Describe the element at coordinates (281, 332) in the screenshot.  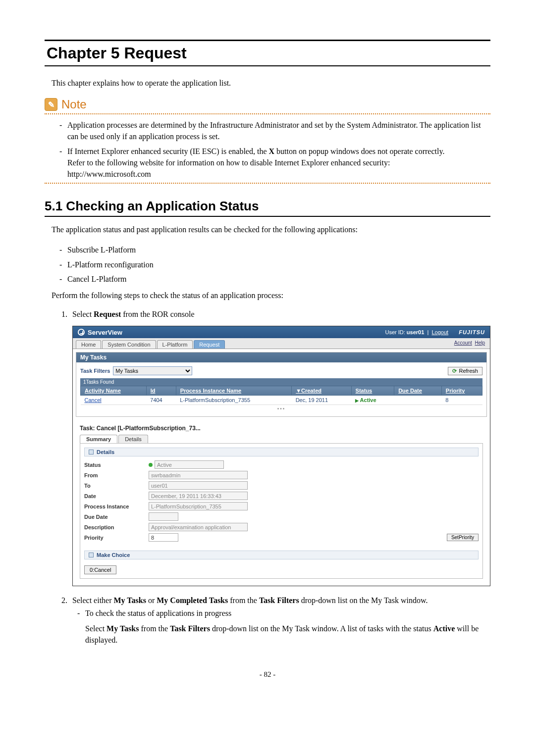
I see `app-header: ServerView User ID: user01 | Logout FUJI…` at that location.